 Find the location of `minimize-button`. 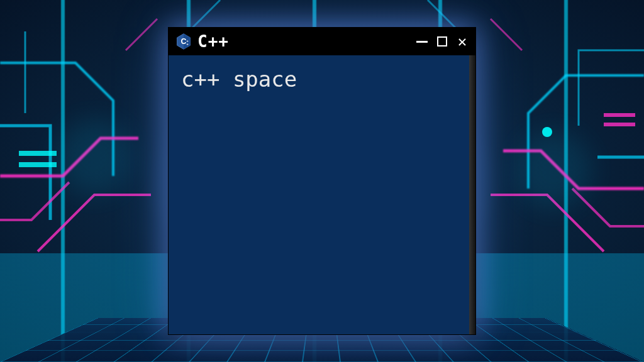

minimize-button is located at coordinates (422, 41).